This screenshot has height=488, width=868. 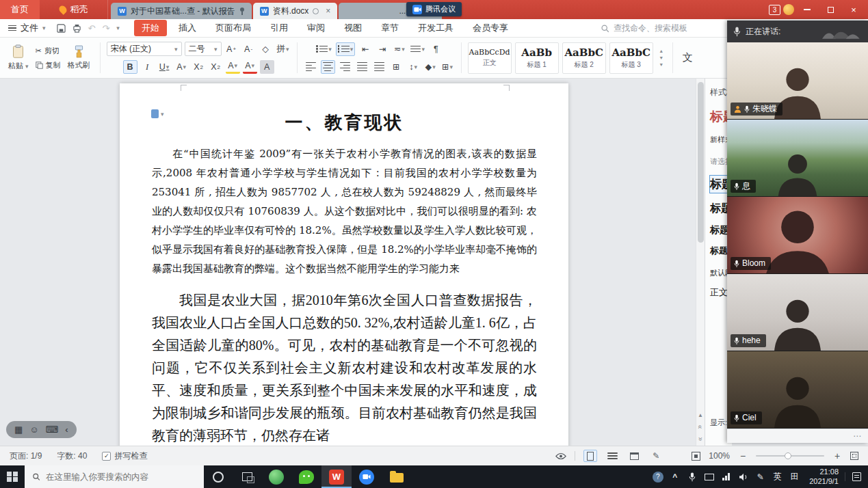 What do you see at coordinates (26, 457) in the screenshot?
I see `page-indicator: 页面: 1/9` at bounding box center [26, 457].